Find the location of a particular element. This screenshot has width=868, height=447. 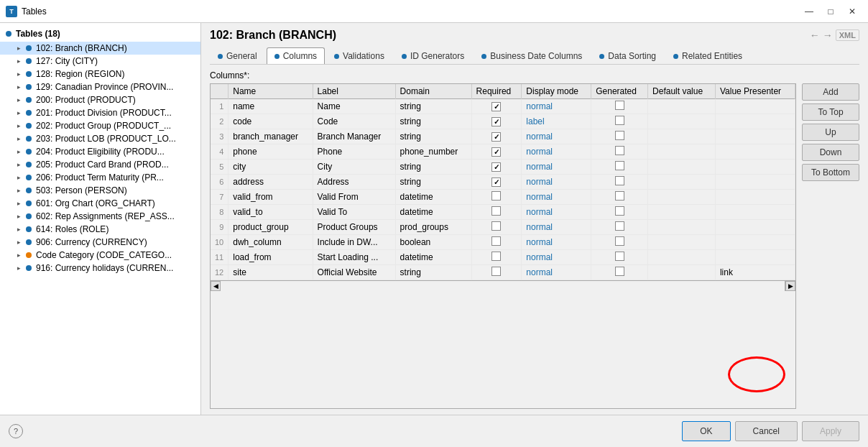

tab-validations: Validations is located at coordinates (359, 56).